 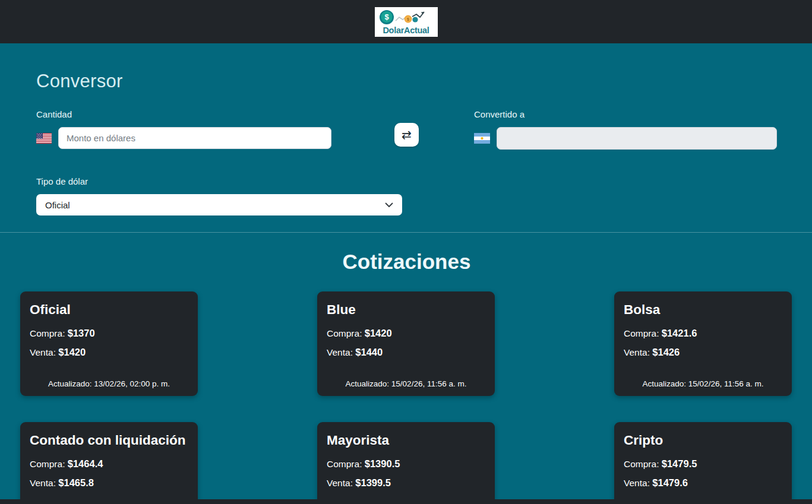 I want to click on card-title: Contado con liquidación, so click(x=109, y=440).